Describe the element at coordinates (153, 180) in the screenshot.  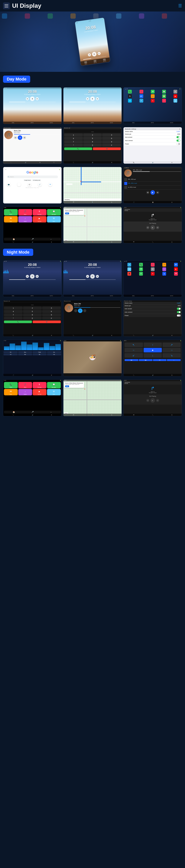
I see `local-song-1: 华年_对话.mp3` at that location.